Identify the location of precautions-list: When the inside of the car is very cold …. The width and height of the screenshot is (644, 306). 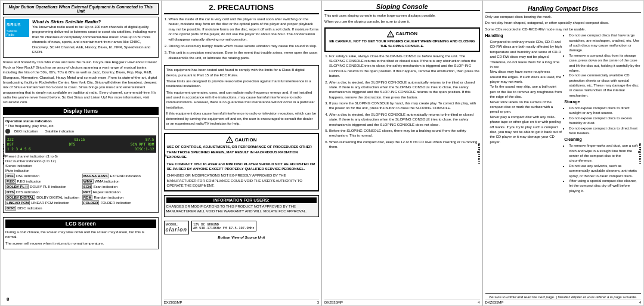
(242, 39).